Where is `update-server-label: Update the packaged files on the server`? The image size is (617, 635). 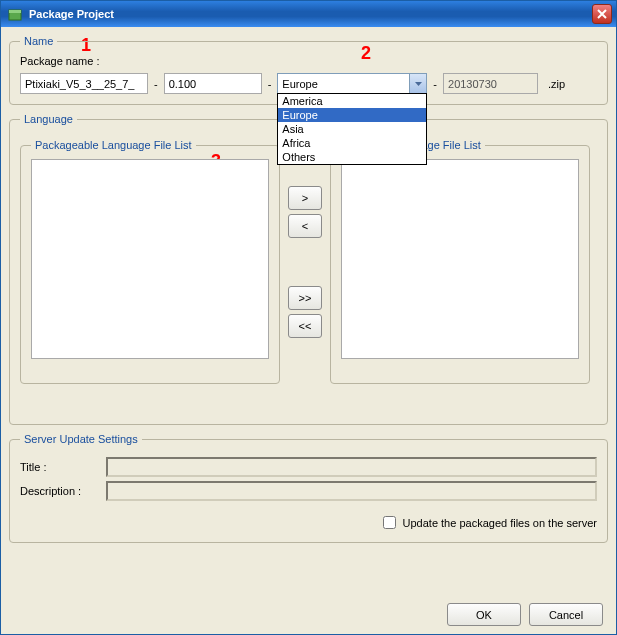
update-server-label: Update the packaged files on the server is located at coordinates (500, 523).